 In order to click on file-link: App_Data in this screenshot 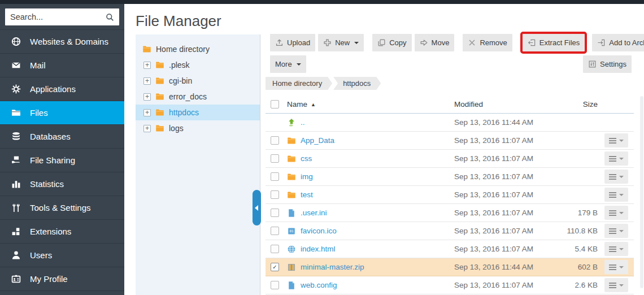, I will do `click(317, 140)`.